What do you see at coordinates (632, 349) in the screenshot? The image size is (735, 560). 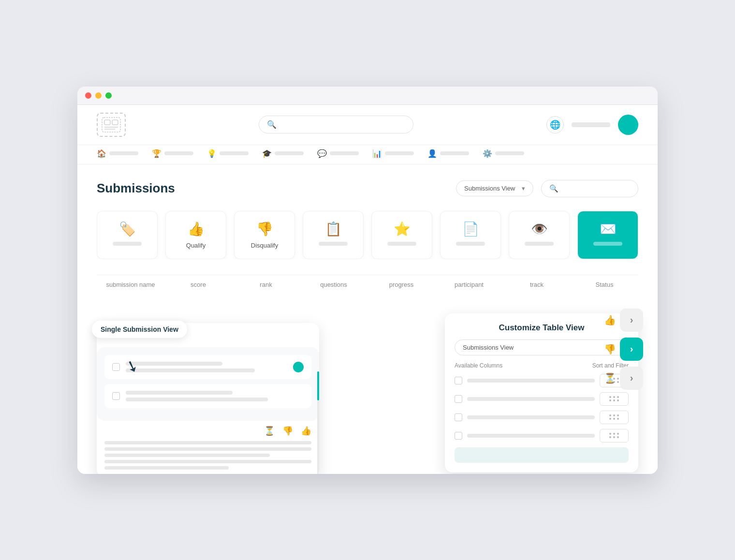 I see `disqualify-right-btn: ›` at bounding box center [632, 349].